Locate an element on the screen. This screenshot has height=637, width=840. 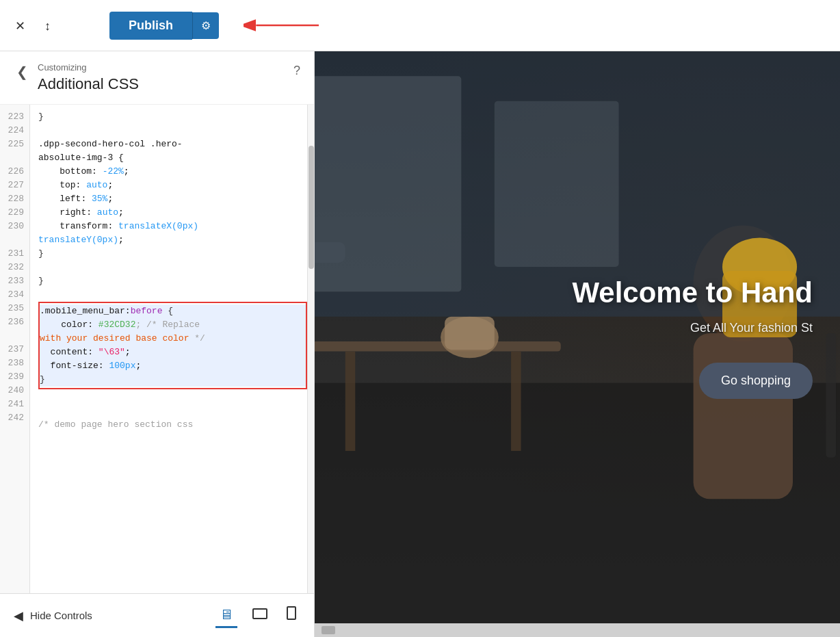
close-button is located at coordinates (21, 26).